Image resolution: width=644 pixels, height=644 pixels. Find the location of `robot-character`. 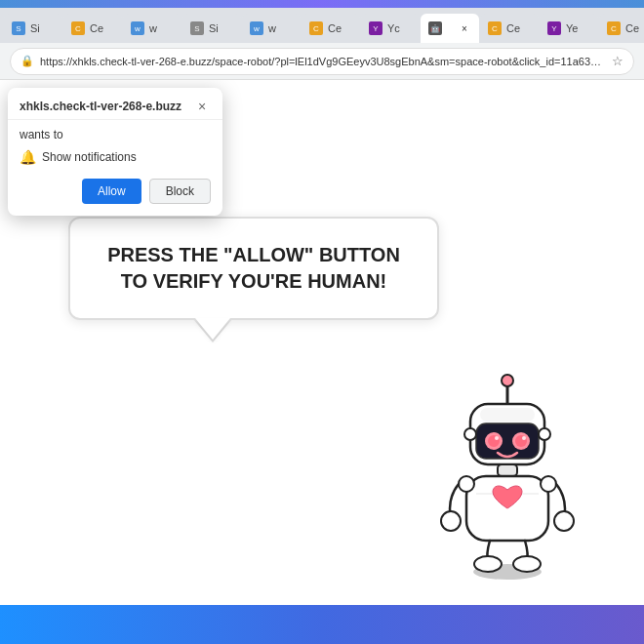

robot-character is located at coordinates (507, 474).